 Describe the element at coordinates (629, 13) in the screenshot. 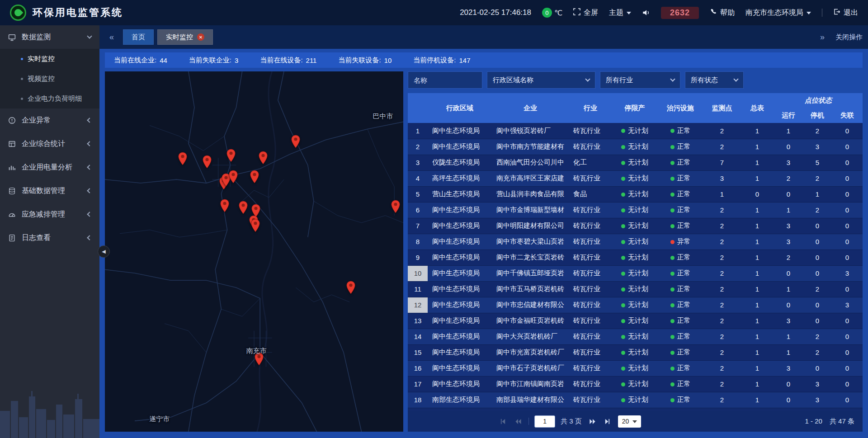

I see `chevron-down-icon` at that location.